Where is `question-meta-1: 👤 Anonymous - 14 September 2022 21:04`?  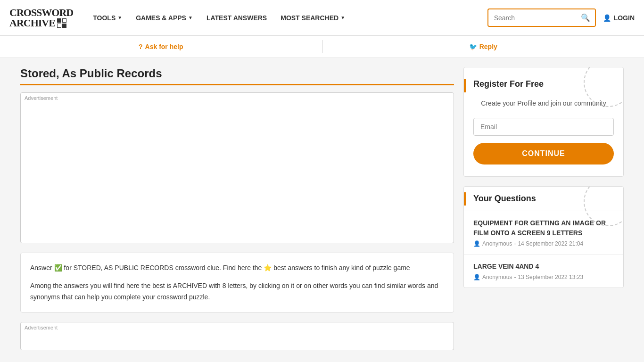
question-meta-1: 👤 Anonymous - 14 September 2022 21:04 is located at coordinates (544, 244).